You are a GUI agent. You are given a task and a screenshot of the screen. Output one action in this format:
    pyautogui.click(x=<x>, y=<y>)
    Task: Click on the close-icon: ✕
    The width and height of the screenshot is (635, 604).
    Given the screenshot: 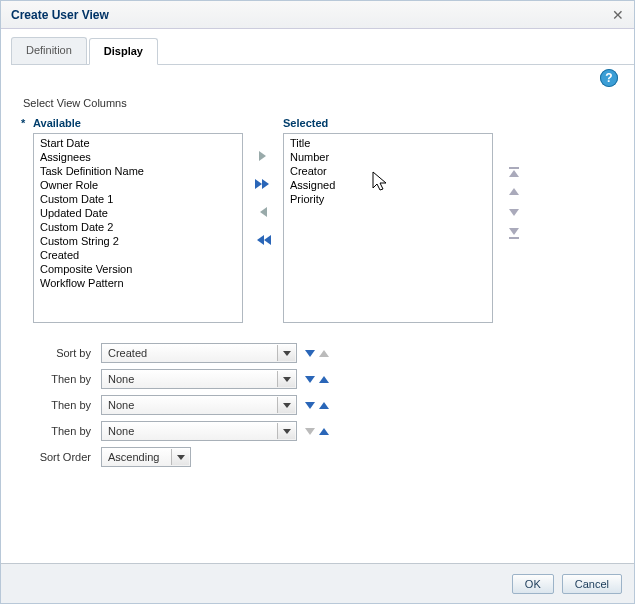 What is the action you would take?
    pyautogui.click(x=618, y=15)
    